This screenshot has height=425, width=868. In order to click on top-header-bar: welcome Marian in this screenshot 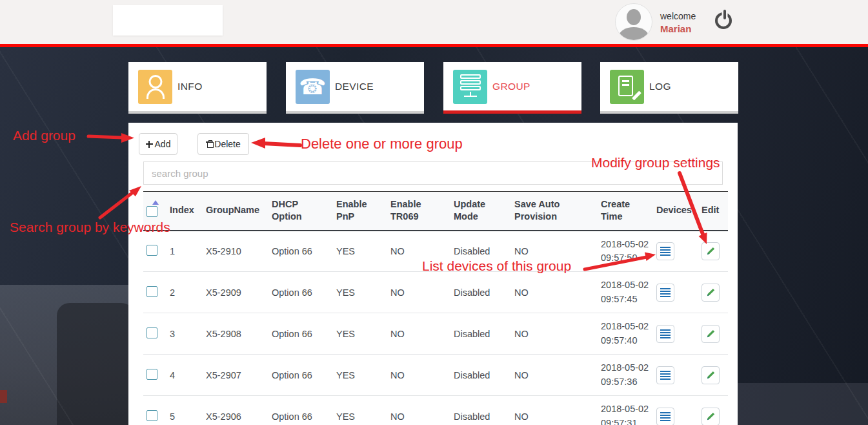, I will do `click(434, 22)`.